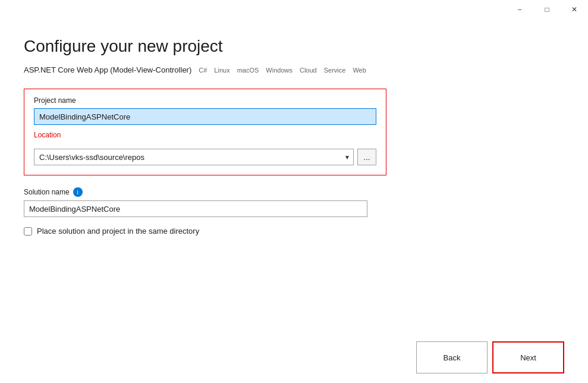  I want to click on same-directory-checkbox, so click(28, 231).